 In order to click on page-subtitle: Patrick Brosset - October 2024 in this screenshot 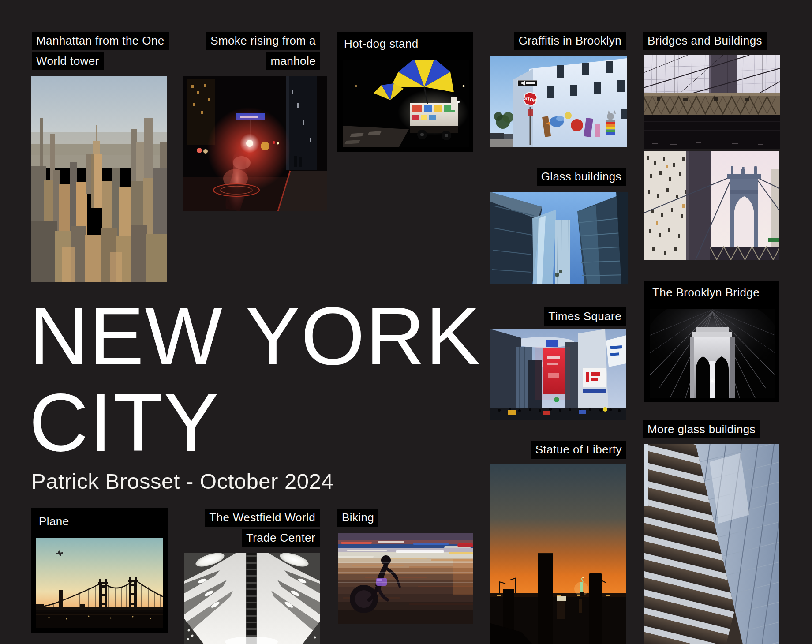, I will do `click(183, 481)`.